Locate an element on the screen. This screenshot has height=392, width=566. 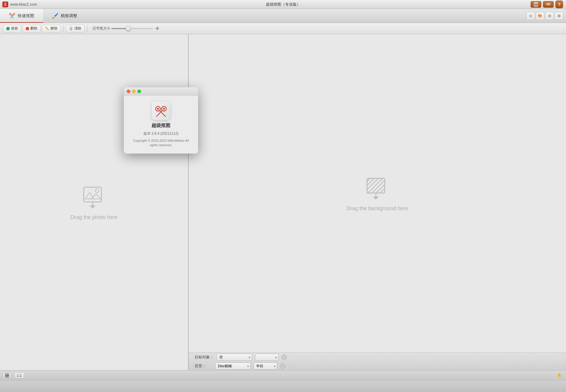
target-label: 目标对象： is located at coordinates (204, 357).